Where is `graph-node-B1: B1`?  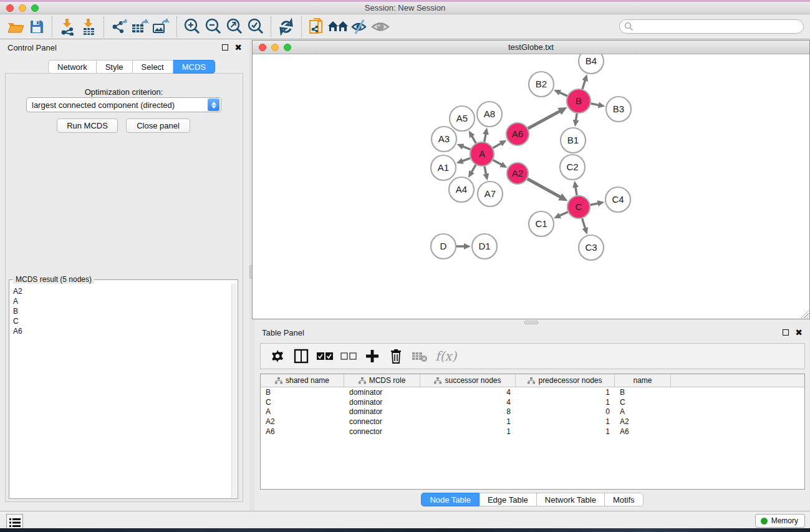
graph-node-B1: B1 is located at coordinates (573, 140).